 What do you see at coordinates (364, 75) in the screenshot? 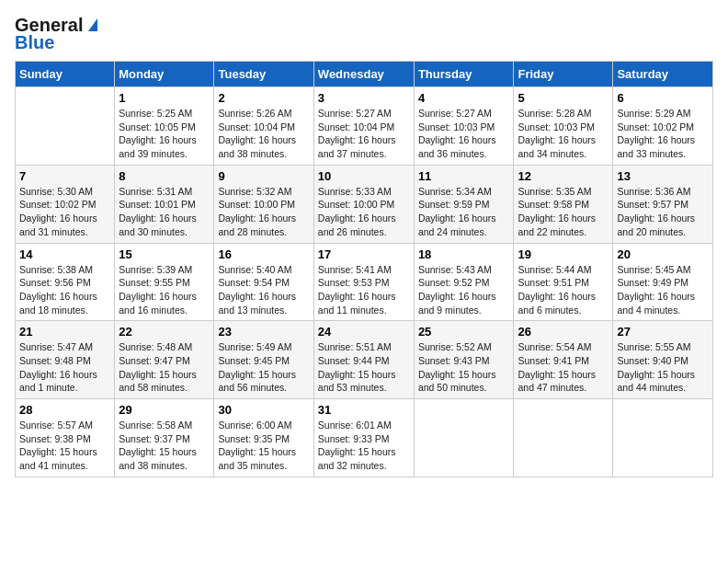
I see `header-wednesday: Wednesday` at bounding box center [364, 75].